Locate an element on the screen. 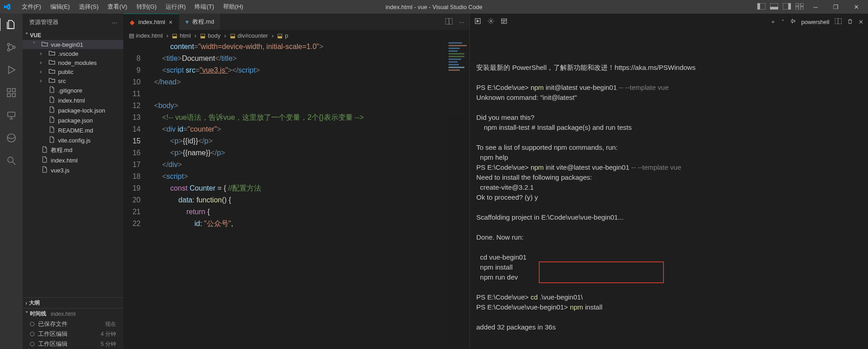 Image resolution: width=868 pixels, height=349 pixels. file-教程.md: 教程.md is located at coordinates (73, 150).